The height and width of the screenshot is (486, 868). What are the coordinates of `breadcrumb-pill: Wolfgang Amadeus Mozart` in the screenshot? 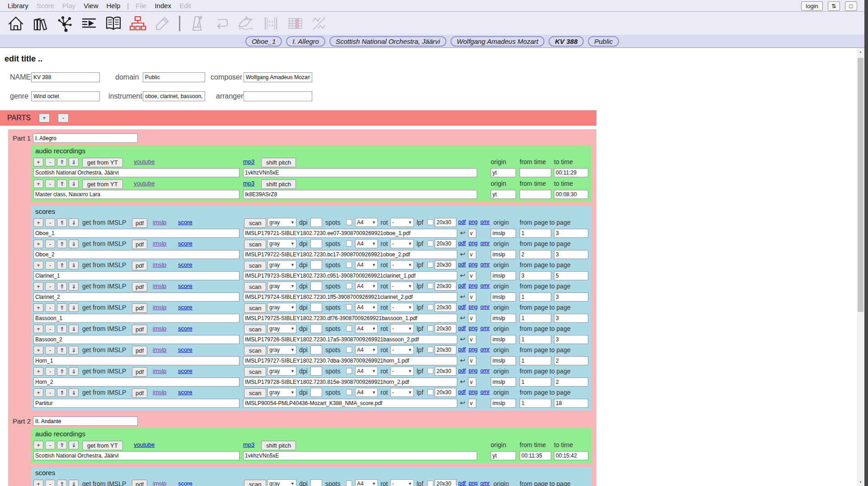 It's located at (497, 42).